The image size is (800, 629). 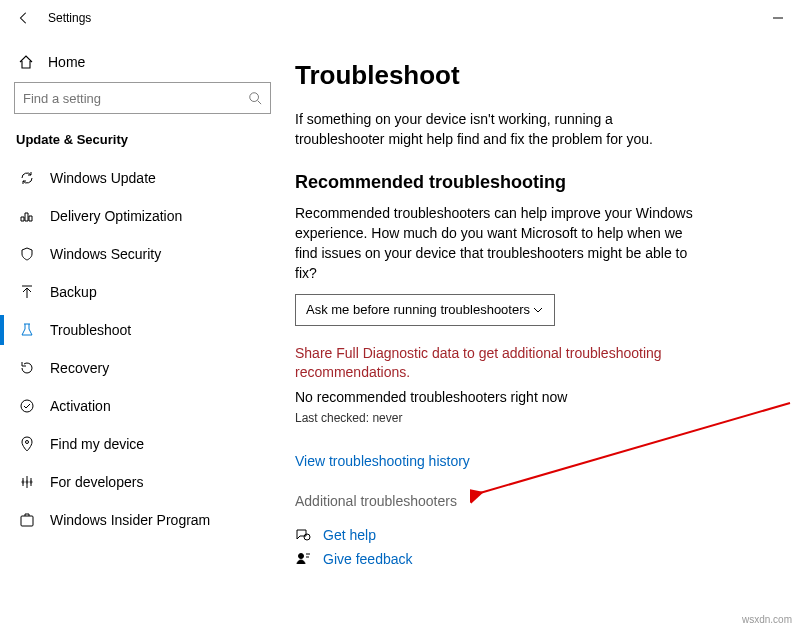 I want to click on view-history-link: View troubleshooting history, so click(x=532, y=461).